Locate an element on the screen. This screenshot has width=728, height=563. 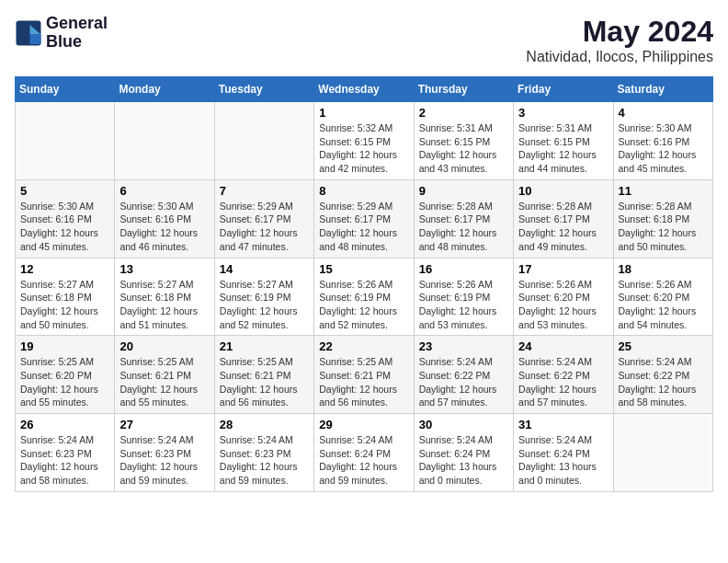
day-number: 1 is located at coordinates (364, 112).